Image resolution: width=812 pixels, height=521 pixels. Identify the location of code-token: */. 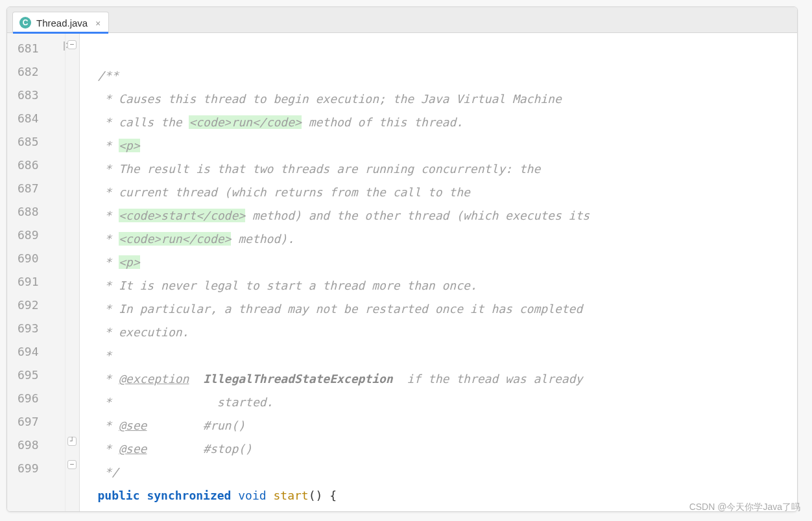
(109, 472).